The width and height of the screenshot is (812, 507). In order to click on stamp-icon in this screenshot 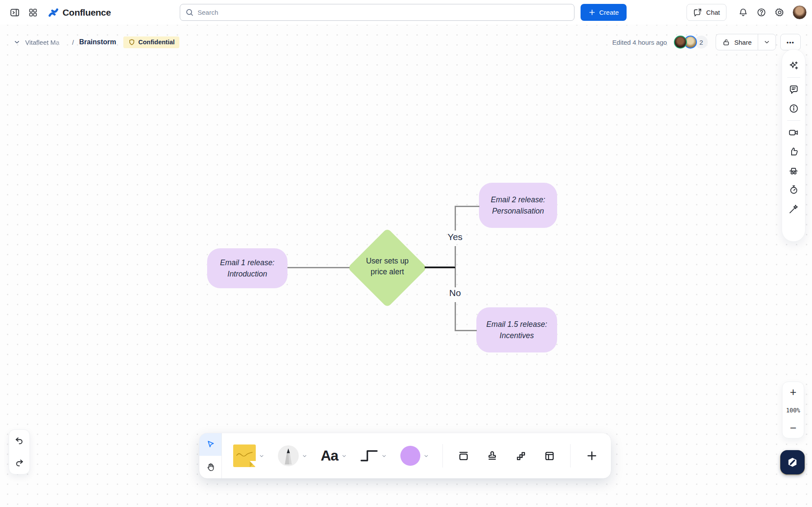, I will do `click(492, 456)`.